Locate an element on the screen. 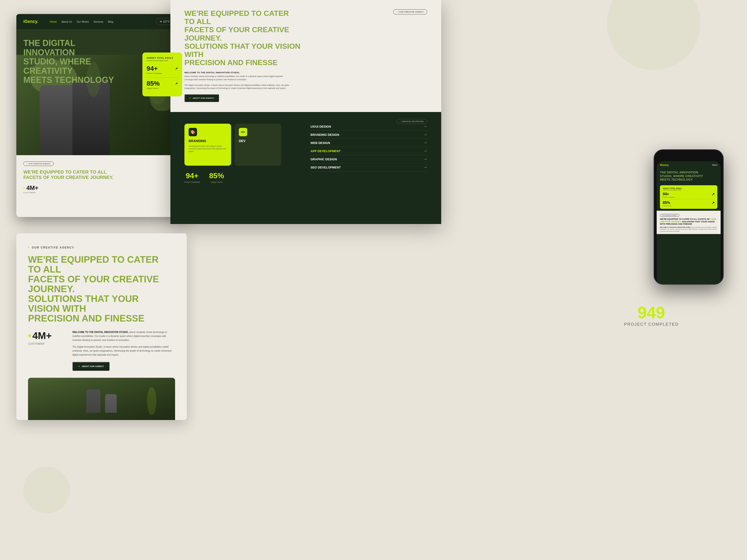  about-bold-intro: WELCOME TO THE DIGITAL INNOVATION STUDIO… is located at coordinates (101, 332).